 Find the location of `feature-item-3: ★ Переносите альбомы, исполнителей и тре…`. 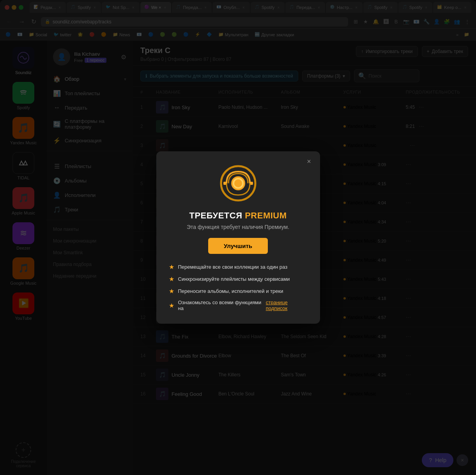

feature-item-3: ★ Переносите альбомы, исполнителей и тре… is located at coordinates (238, 291).